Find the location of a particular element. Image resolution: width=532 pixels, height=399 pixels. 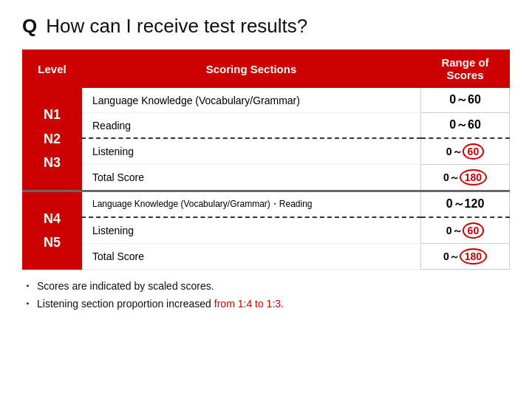

col-header-range: Range ofScores is located at coordinates (466, 69).